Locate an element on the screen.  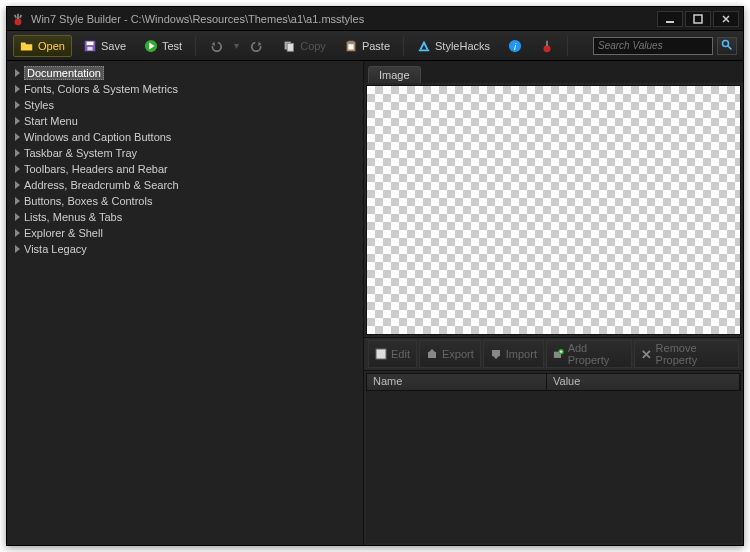
titlebar: Win7 Style Builder - C:\Windows\Resource… is located at coordinates (375, 19).